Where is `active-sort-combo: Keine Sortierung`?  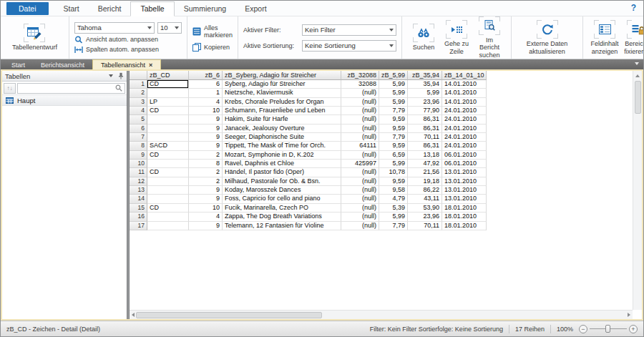
active-sort-combo: Keine Sortierung is located at coordinates (349, 46).